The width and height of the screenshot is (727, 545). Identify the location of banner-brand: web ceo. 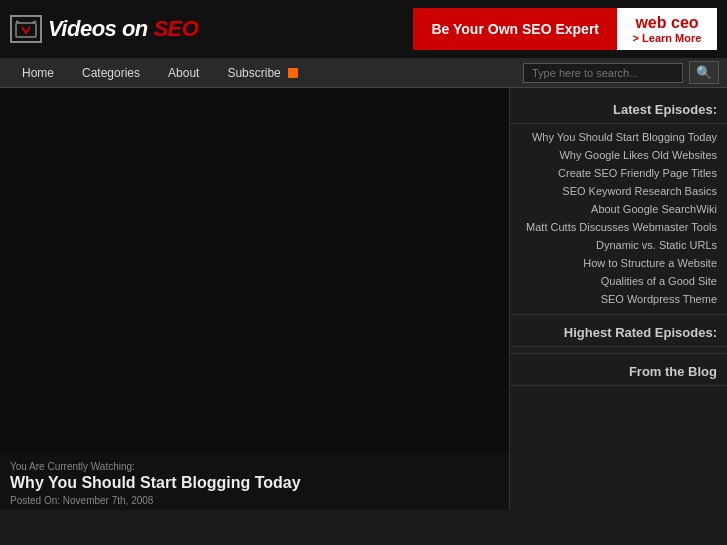
(666, 23).